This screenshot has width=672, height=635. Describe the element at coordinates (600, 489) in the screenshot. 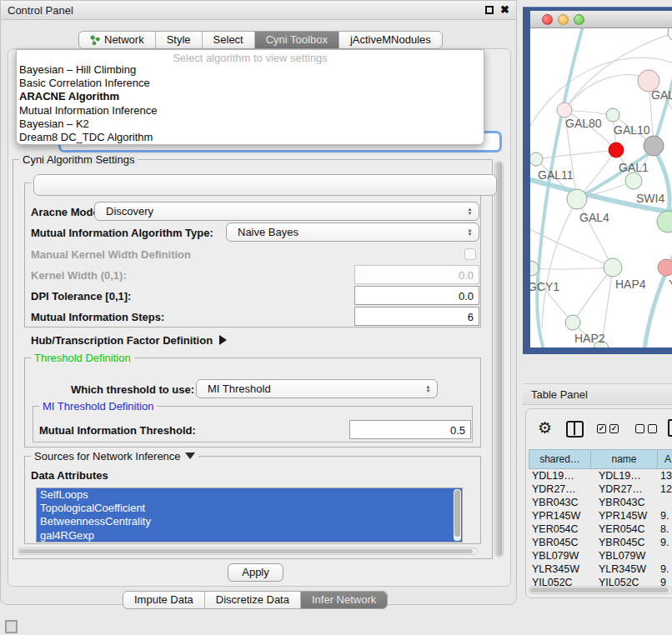

I see `table-row: YDR27…YDR27…12` at that location.